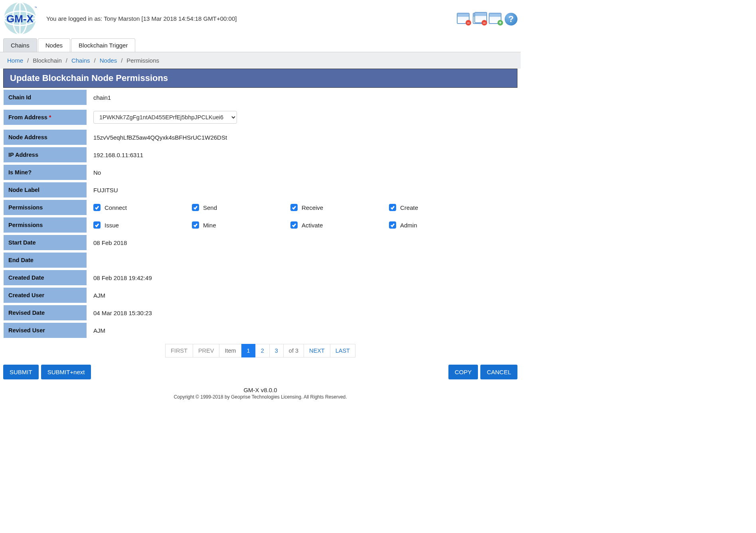 Image resolution: width=756 pixels, height=533 pixels. Describe the element at coordinates (20, 19) in the screenshot. I see `svg-text: GM-X` at that location.